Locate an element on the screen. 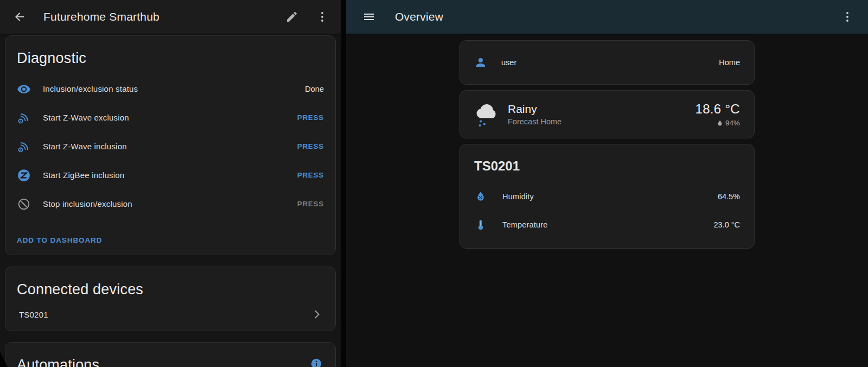  row-value: Done is located at coordinates (315, 89).